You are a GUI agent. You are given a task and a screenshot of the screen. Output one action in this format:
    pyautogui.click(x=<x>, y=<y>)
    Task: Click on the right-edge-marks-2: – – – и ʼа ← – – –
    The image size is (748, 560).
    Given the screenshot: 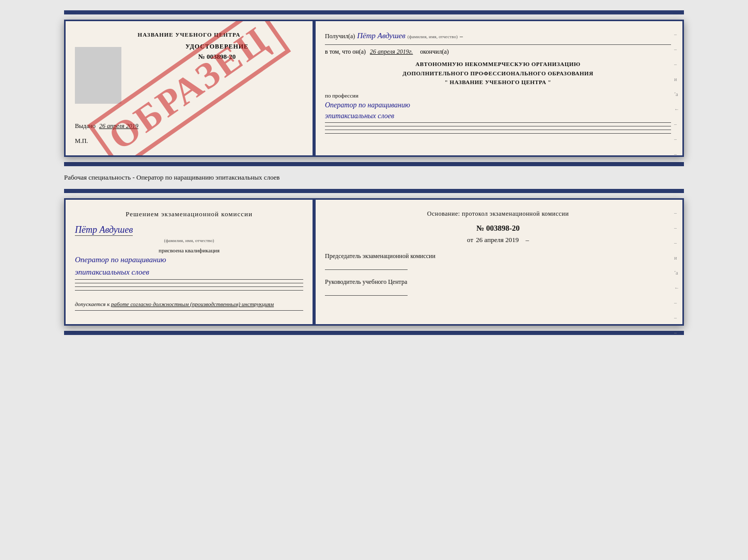 What is the action you would take?
    pyautogui.click(x=677, y=273)
    